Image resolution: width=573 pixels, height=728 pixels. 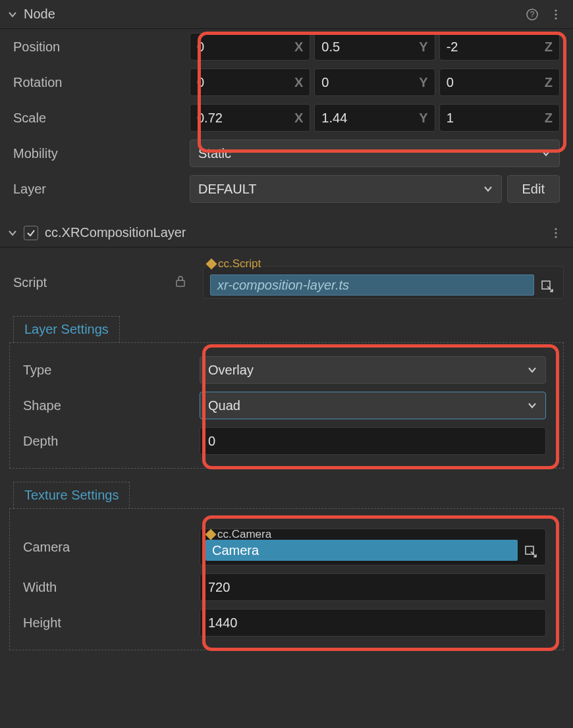 I want to click on depth-label: Depth, so click(x=109, y=441).